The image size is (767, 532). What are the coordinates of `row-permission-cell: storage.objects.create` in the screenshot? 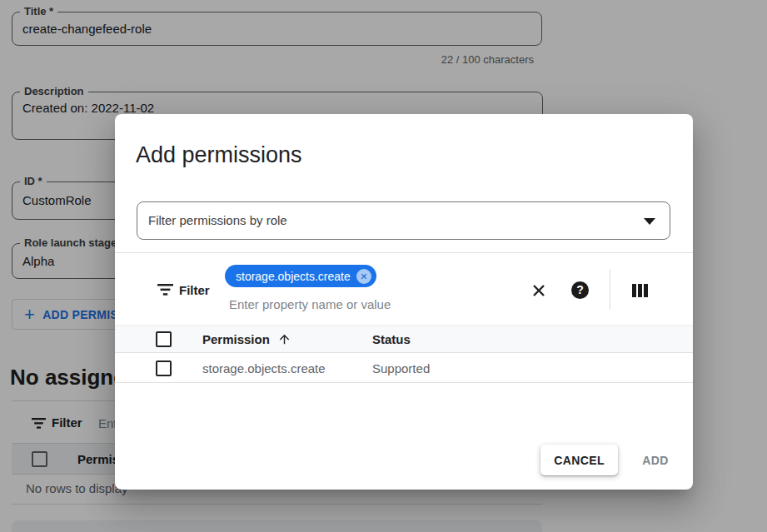 It's located at (264, 368).